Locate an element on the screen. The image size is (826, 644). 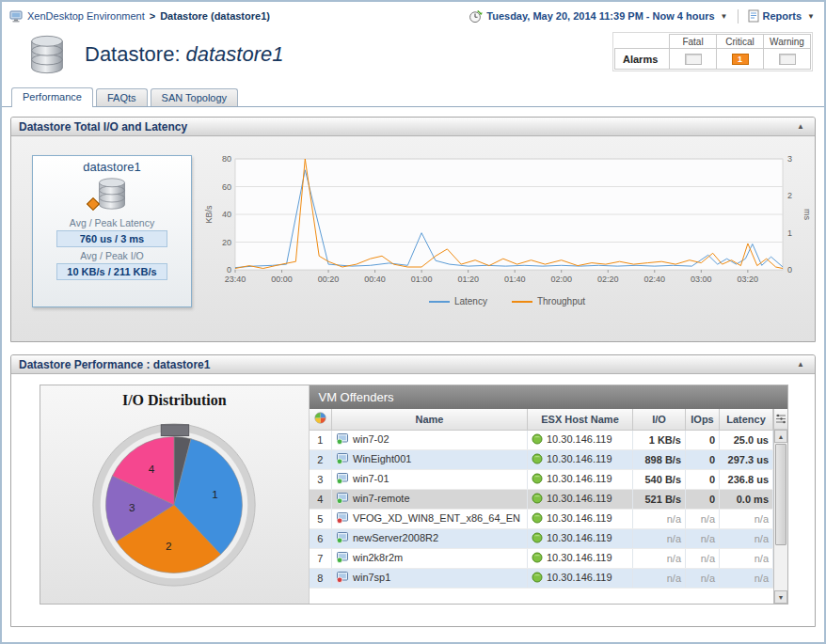
vm-name-cell: newServer2008R2 is located at coordinates (430, 538).